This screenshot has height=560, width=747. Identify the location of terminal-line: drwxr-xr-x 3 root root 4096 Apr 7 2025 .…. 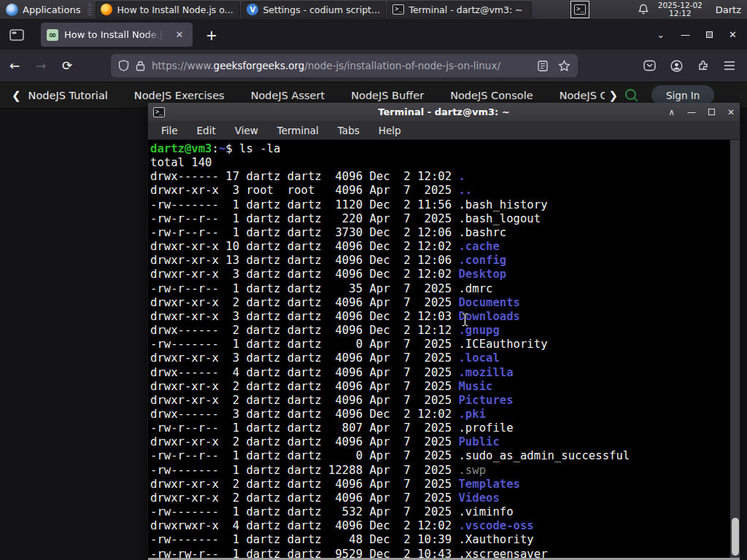
(445, 191).